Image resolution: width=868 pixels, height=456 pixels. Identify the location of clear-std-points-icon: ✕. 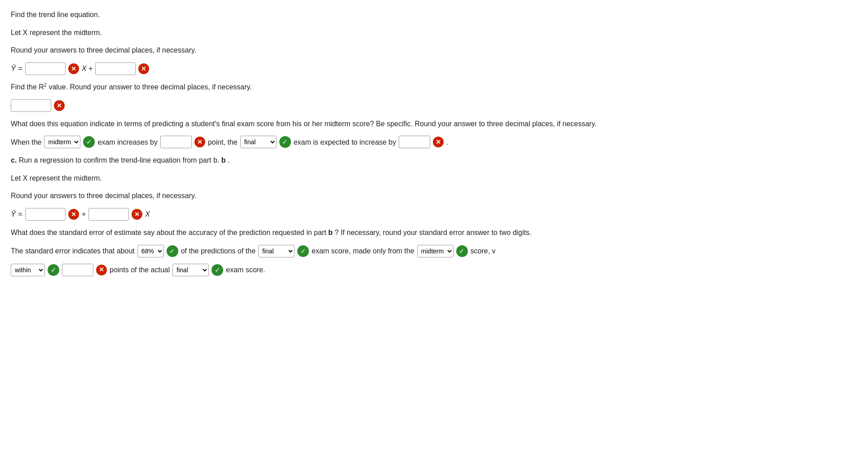
(101, 270).